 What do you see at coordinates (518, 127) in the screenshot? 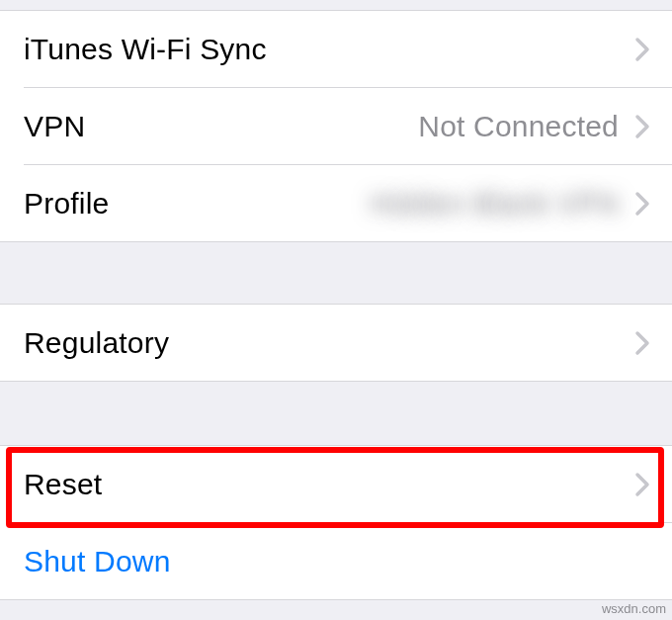
I see `row-value: Not Connected` at bounding box center [518, 127].